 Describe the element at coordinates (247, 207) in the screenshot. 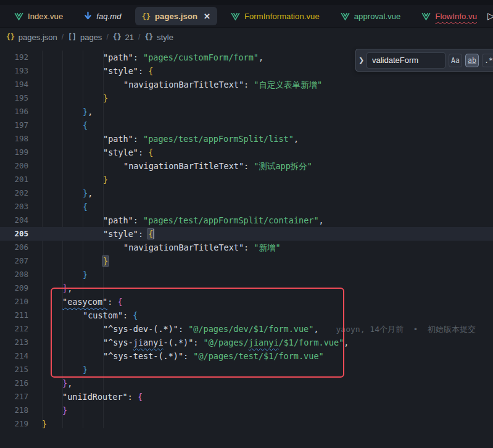

I see `code-line: 203{` at that location.